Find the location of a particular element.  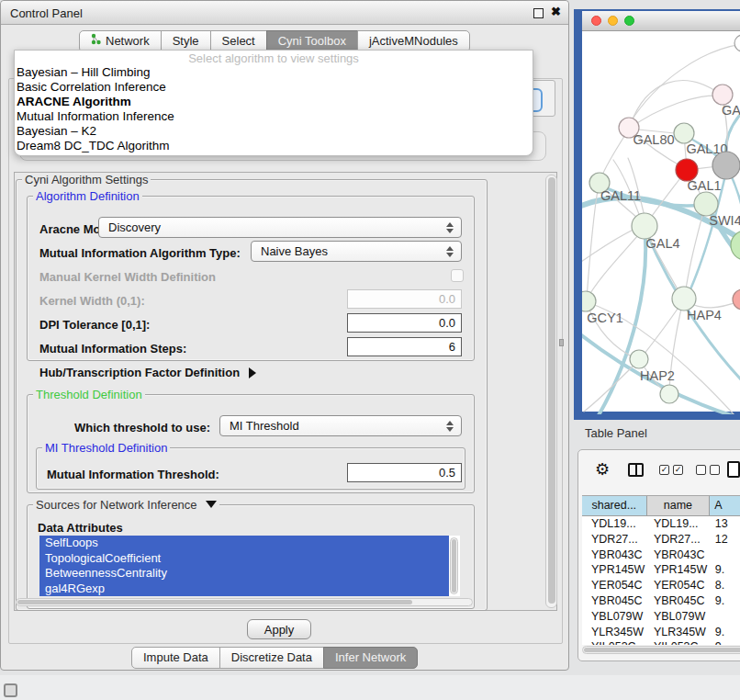

algorithm-option: Dream8 DC_TDC Algorithm is located at coordinates (274, 146).